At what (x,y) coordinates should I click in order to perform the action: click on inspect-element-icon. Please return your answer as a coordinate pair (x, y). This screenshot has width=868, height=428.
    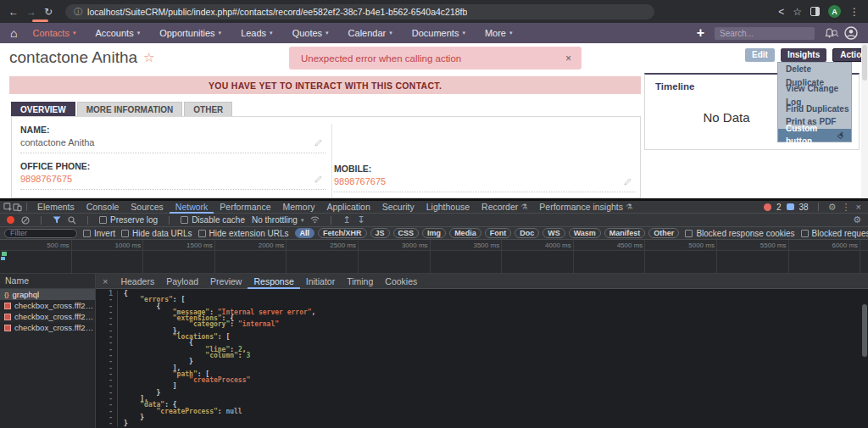
    Looking at the image, I should click on (8, 207).